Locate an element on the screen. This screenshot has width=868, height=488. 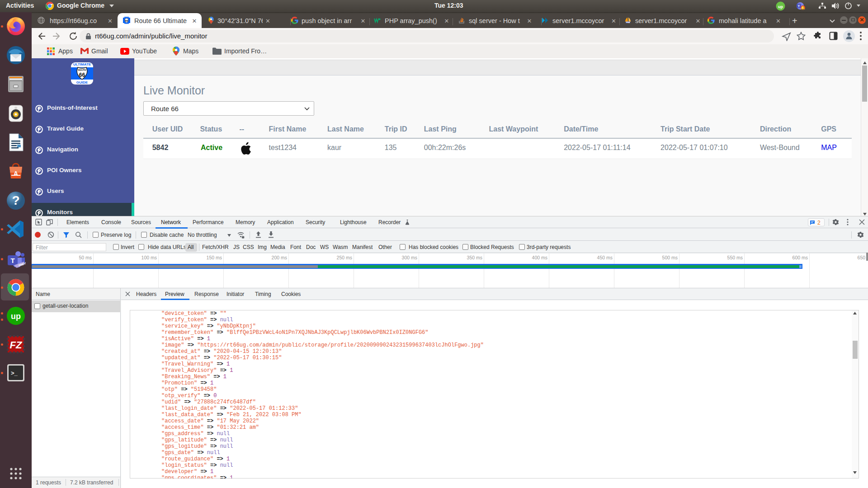
svg-text: PMA is located at coordinates (628, 23).